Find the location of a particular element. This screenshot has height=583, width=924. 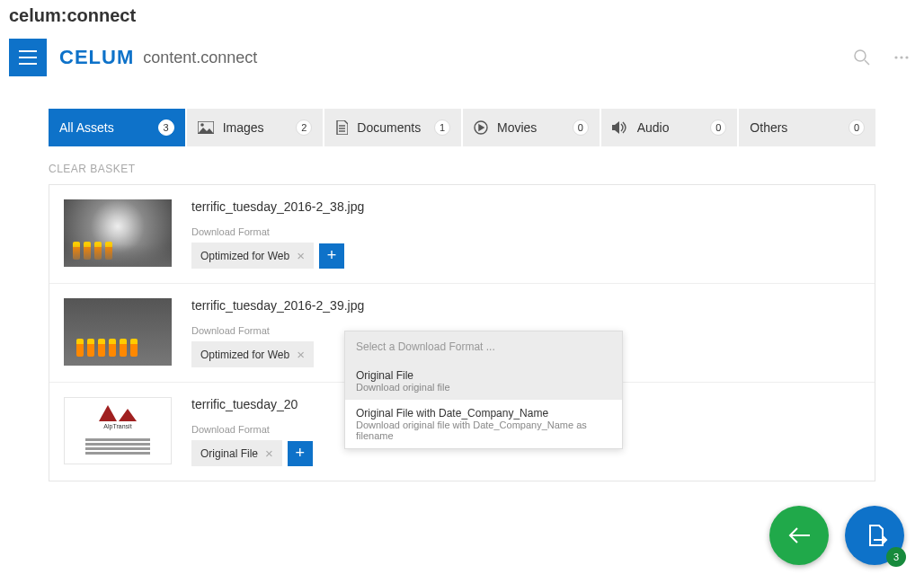

tab-count-badge: 1 is located at coordinates (442, 128).